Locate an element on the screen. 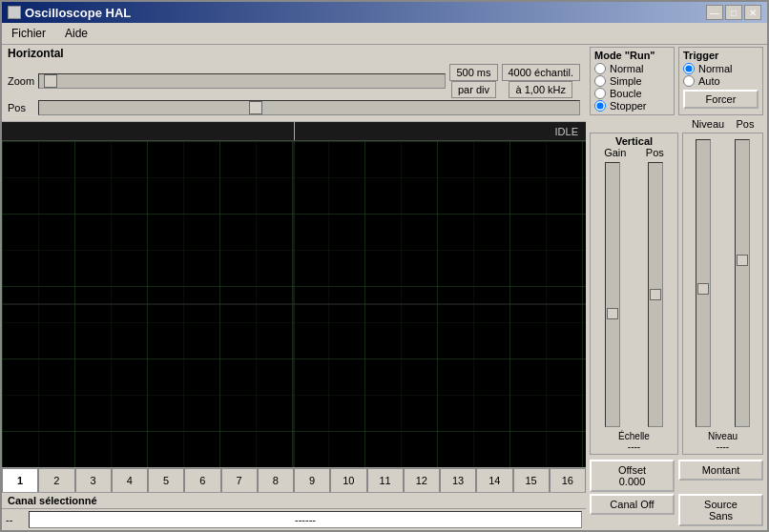 This screenshot has width=769, height=532. channel-tab-11: 11 is located at coordinates (385, 481).